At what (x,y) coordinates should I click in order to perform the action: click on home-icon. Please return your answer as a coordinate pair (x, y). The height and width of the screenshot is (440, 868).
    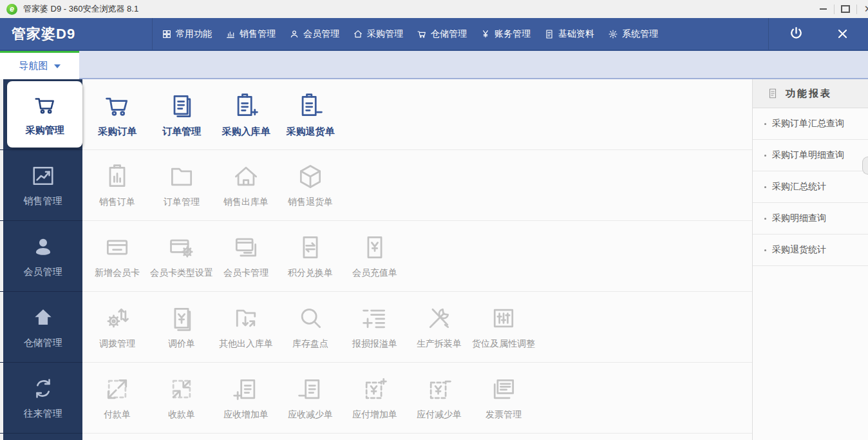
    Looking at the image, I should click on (358, 34).